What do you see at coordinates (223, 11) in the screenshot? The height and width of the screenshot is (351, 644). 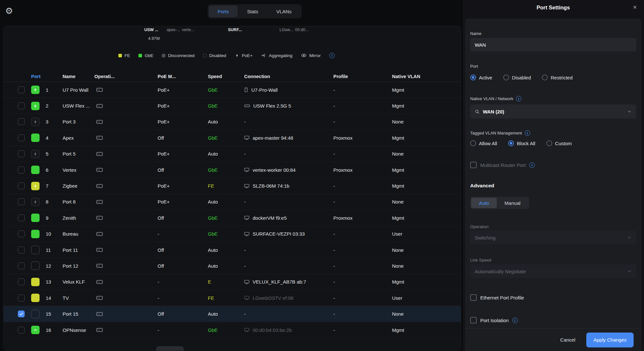 I see `tab-ports: Ports` at bounding box center [223, 11].